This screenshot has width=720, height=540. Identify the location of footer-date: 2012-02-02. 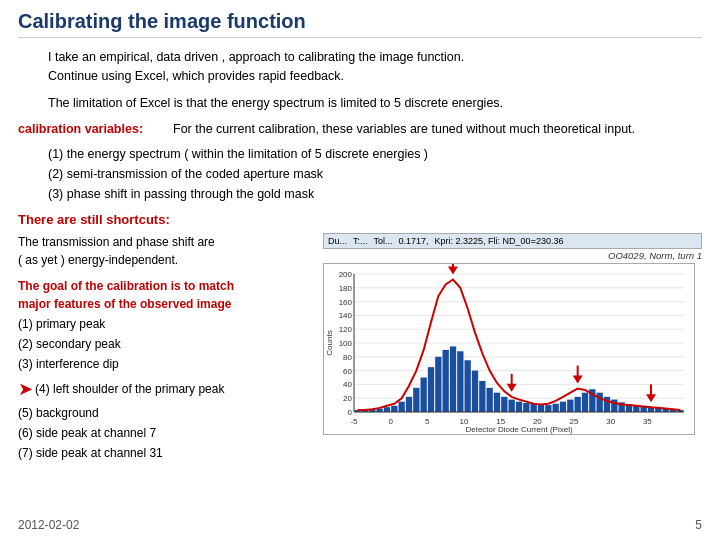
(48, 525).